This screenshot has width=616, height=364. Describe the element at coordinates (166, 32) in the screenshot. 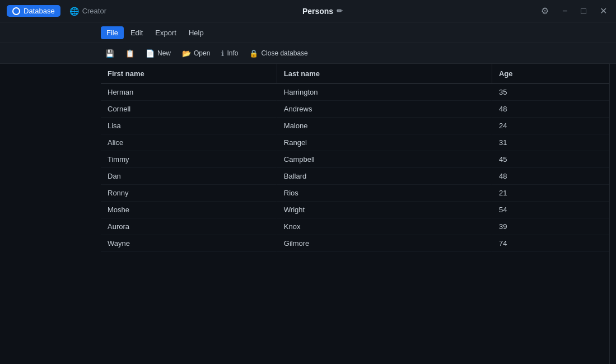

I see `menu-item-export: Export` at that location.